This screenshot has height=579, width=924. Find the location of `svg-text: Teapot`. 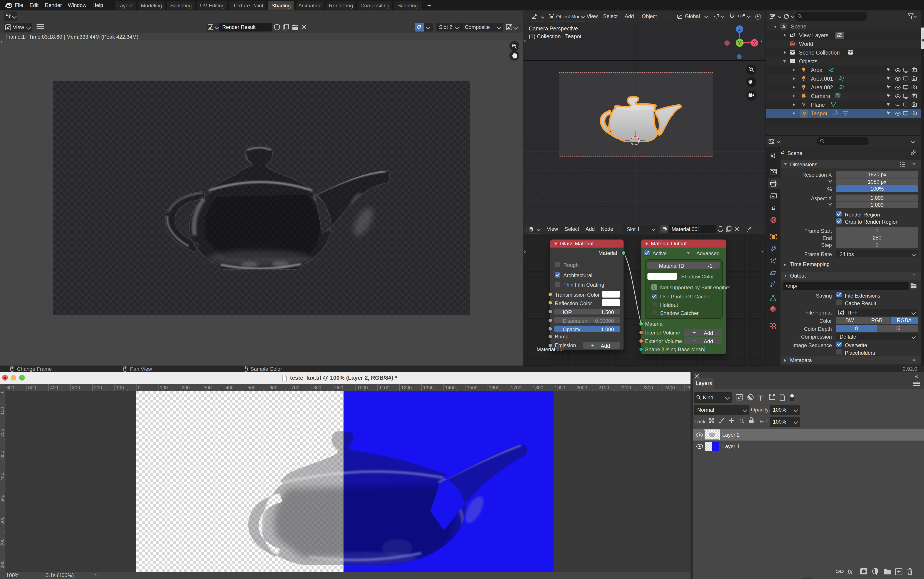

svg-text: Teapot is located at coordinates (819, 113).